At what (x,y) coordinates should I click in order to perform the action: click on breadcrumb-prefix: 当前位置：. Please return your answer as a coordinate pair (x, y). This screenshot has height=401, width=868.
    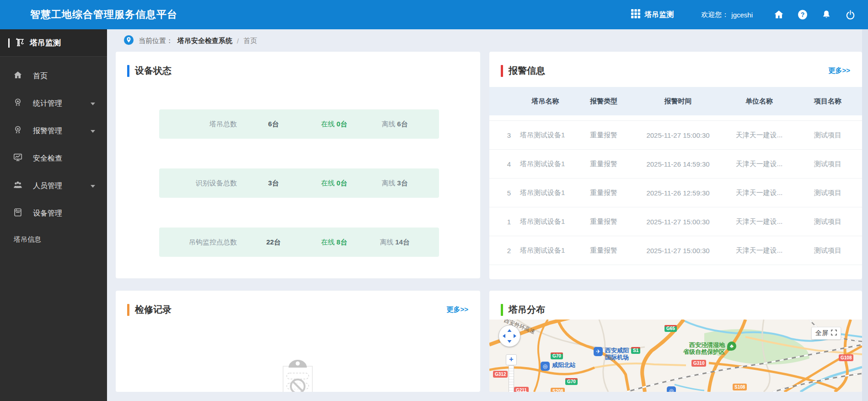
    Looking at the image, I should click on (155, 41).